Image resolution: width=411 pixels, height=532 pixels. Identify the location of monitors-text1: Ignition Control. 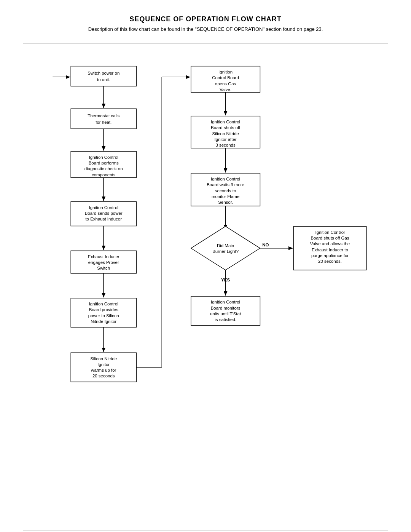
(225, 302).